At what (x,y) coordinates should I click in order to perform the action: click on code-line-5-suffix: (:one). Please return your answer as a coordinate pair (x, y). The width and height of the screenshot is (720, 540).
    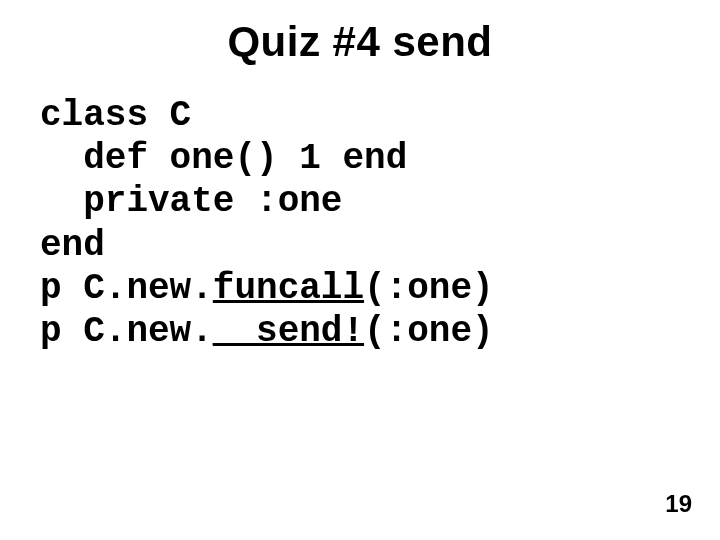
    Looking at the image, I should click on (429, 288).